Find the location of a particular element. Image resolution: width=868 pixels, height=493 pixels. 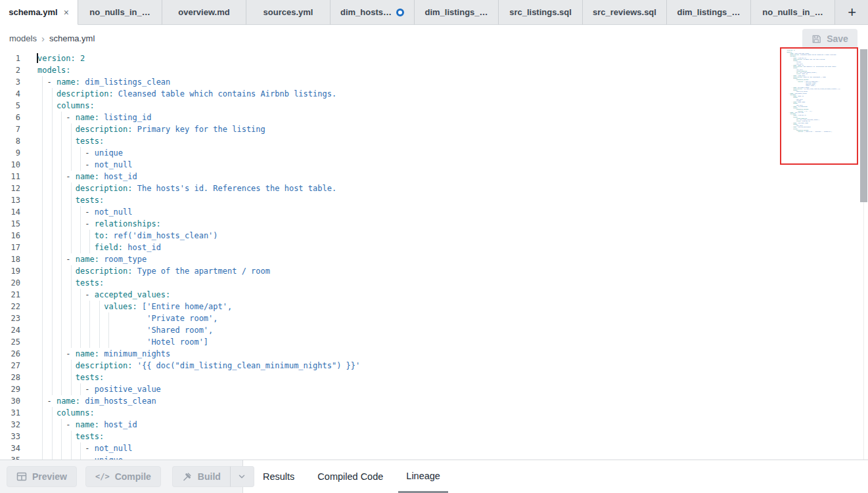

tab-modified-dot-icon is located at coordinates (400, 12).